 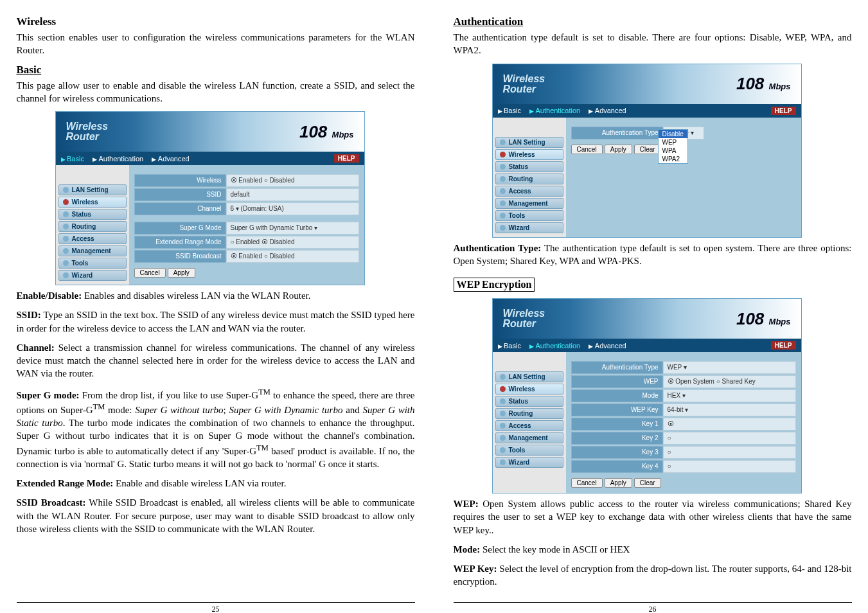 I want to click on field-value-extrange: ○ Enabled ⦿ Disabled, so click(x=293, y=242).